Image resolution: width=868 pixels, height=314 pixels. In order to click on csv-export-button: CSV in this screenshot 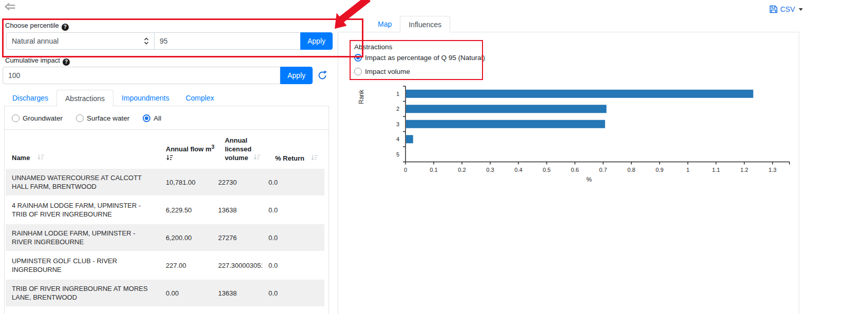, I will do `click(786, 9)`.